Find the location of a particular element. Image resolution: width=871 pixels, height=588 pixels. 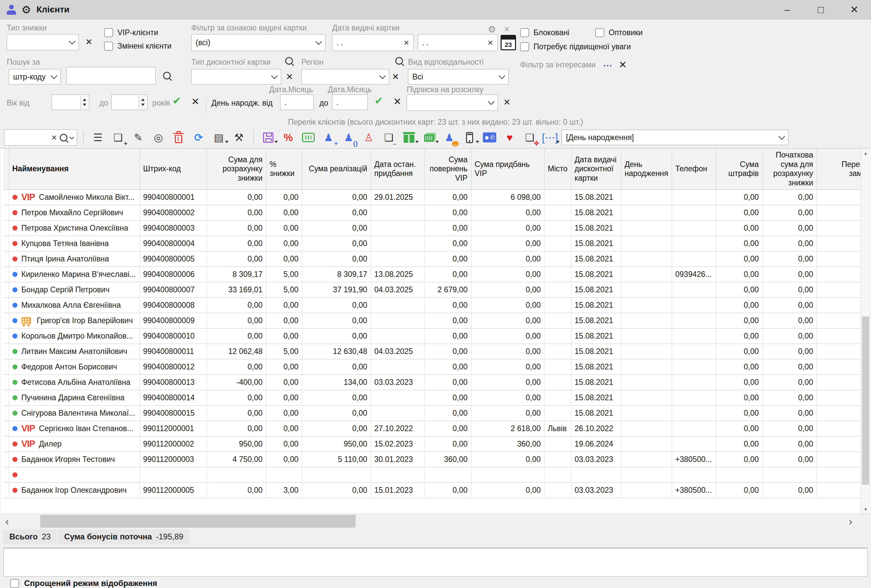

wholesale-checkbox is located at coordinates (600, 33).